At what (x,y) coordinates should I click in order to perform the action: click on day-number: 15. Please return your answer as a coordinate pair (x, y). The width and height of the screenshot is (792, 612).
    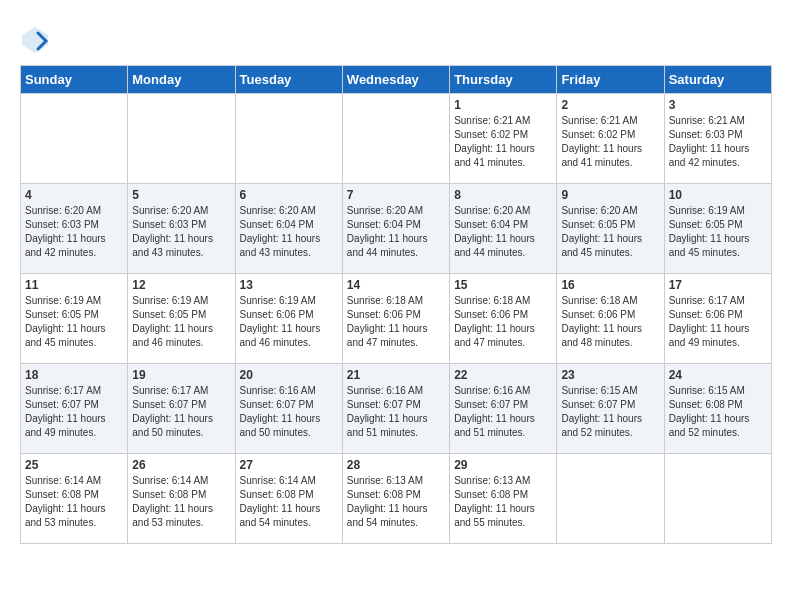
    Looking at the image, I should click on (503, 285).